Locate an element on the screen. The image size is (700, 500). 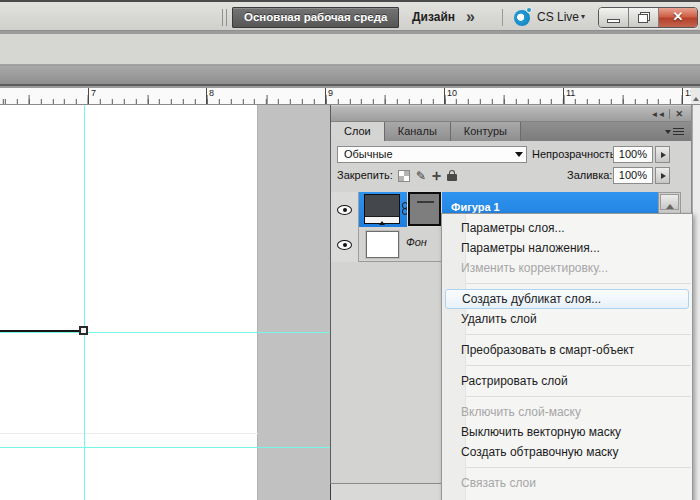
ruler-corner is located at coordinates (696, 96).